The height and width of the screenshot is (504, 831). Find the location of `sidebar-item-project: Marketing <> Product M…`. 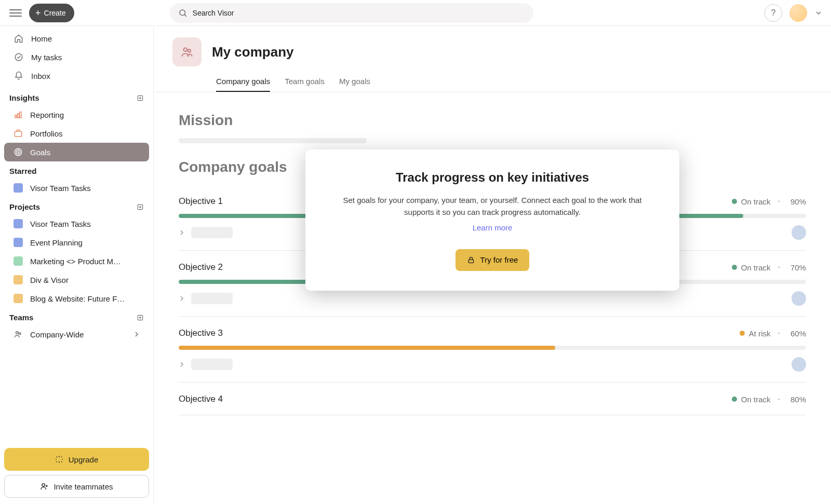

sidebar-item-project: Marketing <> Product M… is located at coordinates (77, 261).